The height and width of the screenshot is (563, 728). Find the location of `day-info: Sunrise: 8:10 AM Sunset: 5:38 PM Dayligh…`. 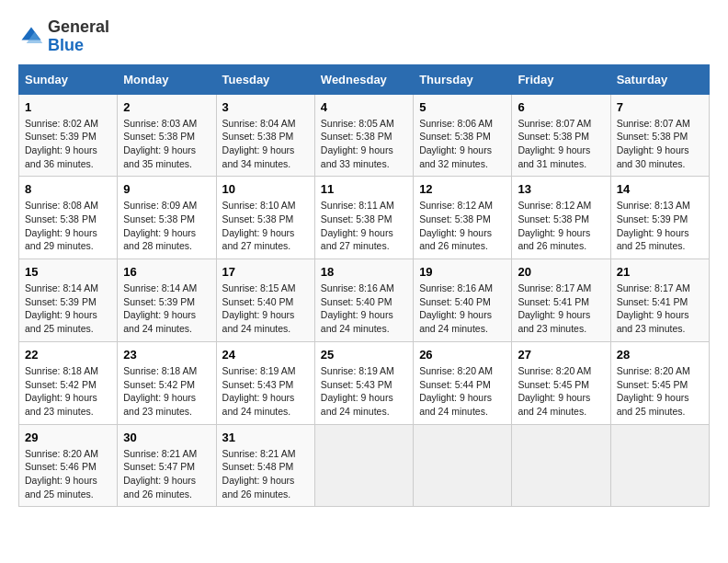

day-info: Sunrise: 8:10 AM Sunset: 5:38 PM Dayligh… is located at coordinates (266, 226).